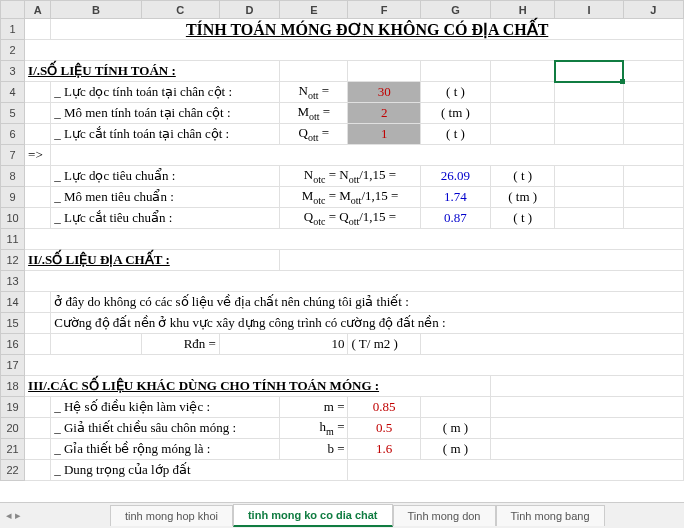 The image size is (684, 528). What do you see at coordinates (350, 198) in the screenshot?
I see `sym-Motc: Motc = Mott/1,15 =` at bounding box center [350, 198].